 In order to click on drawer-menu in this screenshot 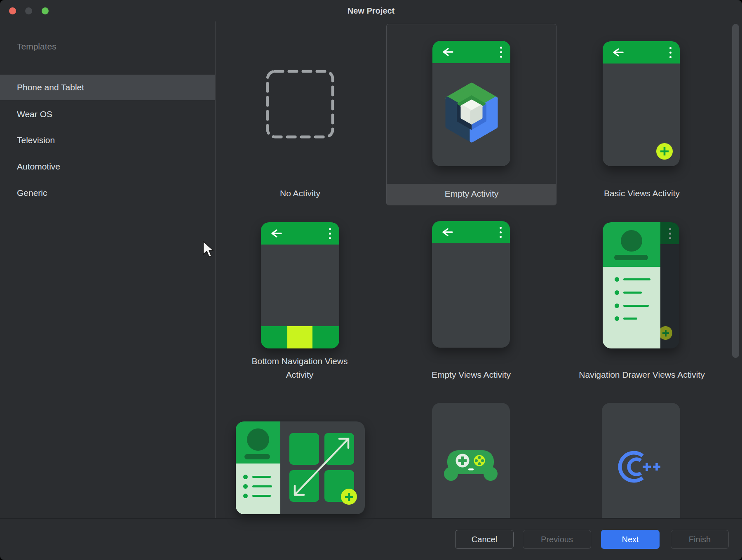, I will do `click(632, 308)`.